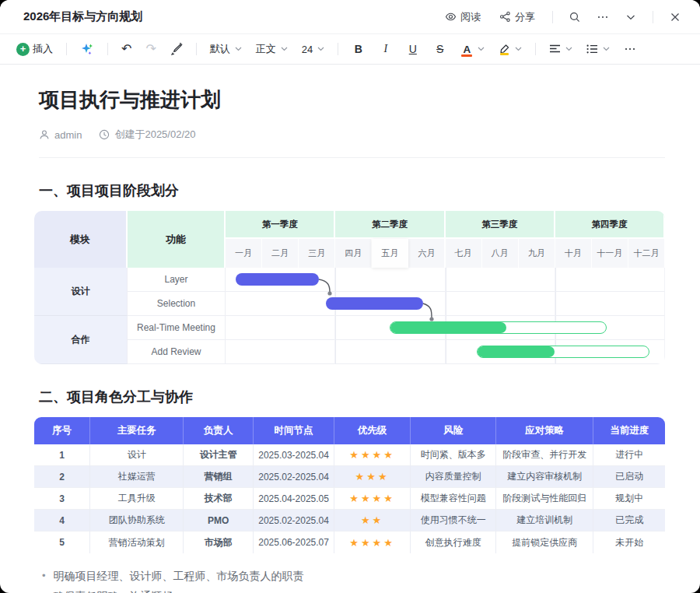 This screenshot has height=593, width=700. Describe the element at coordinates (62, 499) in the screenshot. I see `table-cell: 3` at that location.